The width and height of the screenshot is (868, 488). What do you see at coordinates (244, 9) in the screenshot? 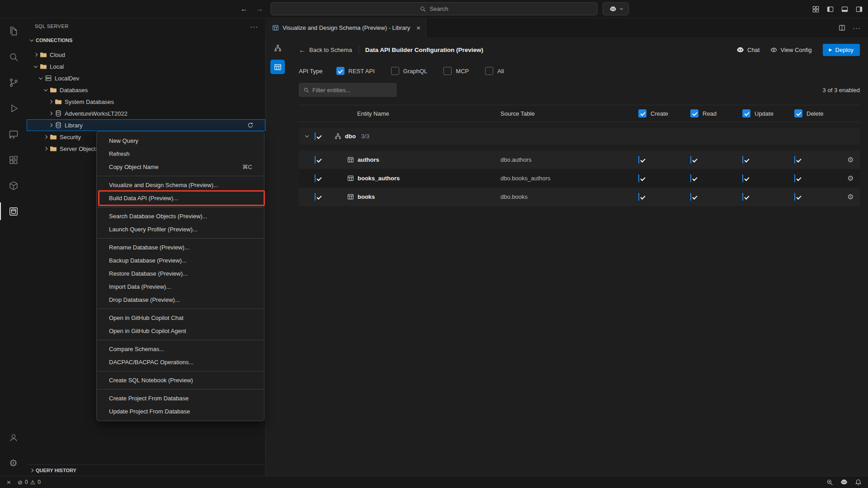
I see `back-arrow-icon: ←` at bounding box center [244, 9].